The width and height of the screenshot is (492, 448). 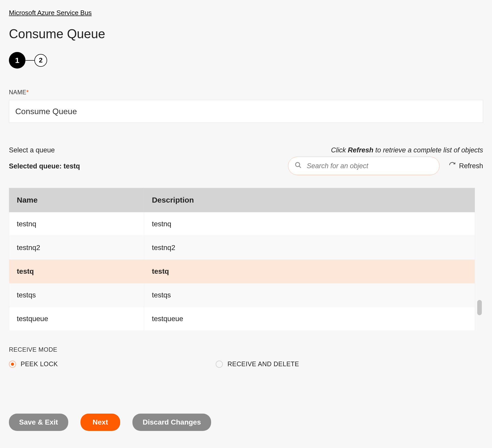 I want to click on table-header-description: Description, so click(x=310, y=200).